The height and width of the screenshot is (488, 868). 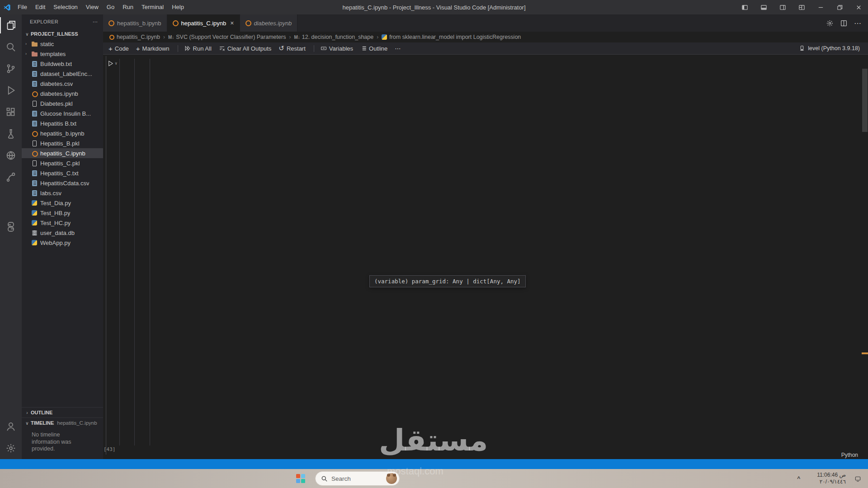 I want to click on file-item-HepatitisB.txt: Hepatitis B.txt, so click(x=62, y=123).